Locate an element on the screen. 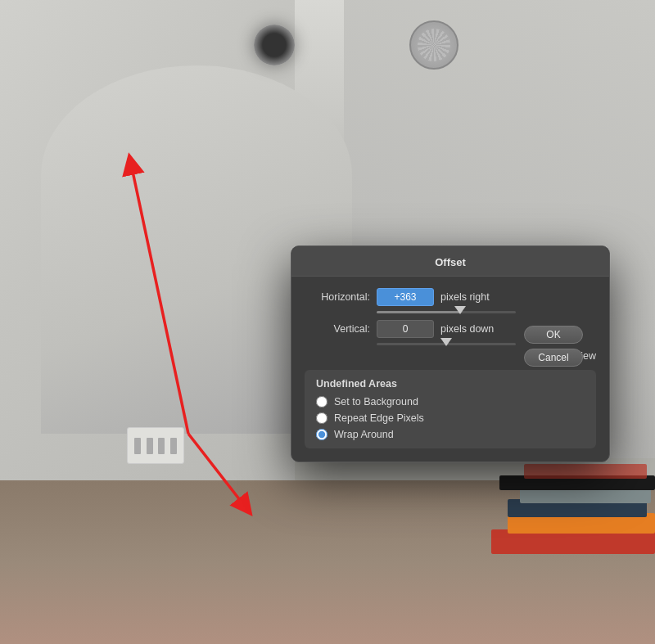 This screenshot has width=655, height=644. cancel-button: Cancel is located at coordinates (553, 358).